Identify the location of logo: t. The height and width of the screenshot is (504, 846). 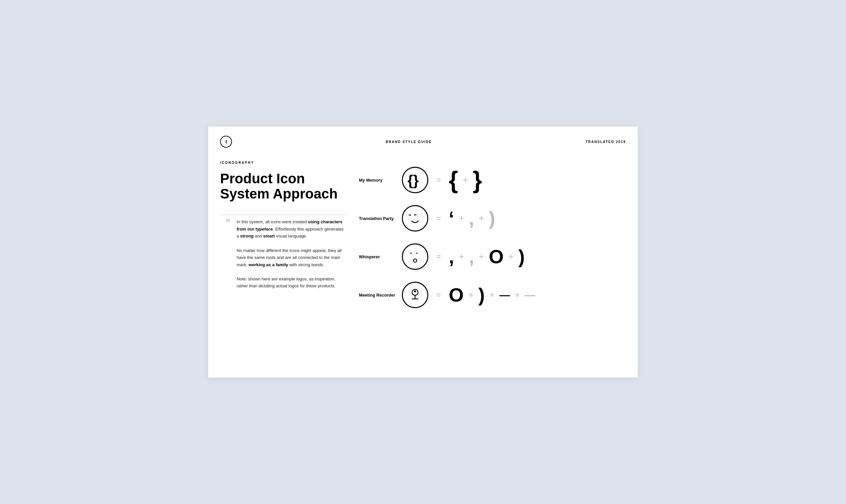
(226, 142).